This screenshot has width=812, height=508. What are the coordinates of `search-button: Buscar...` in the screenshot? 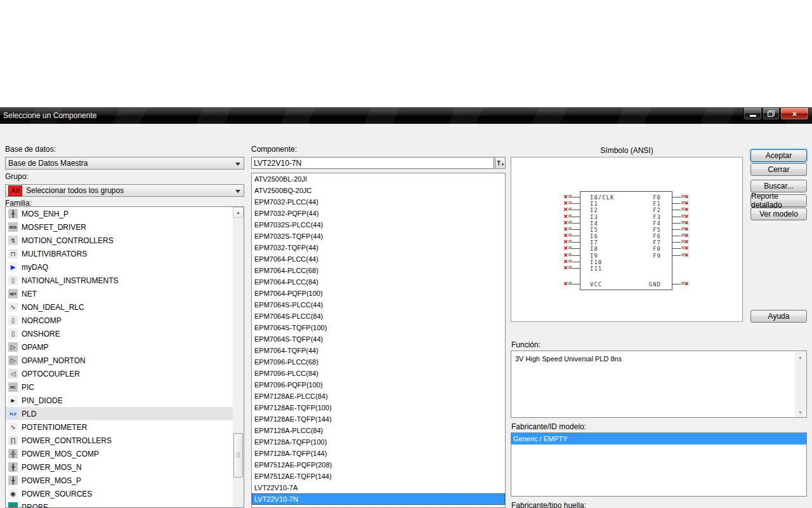 It's located at (779, 186).